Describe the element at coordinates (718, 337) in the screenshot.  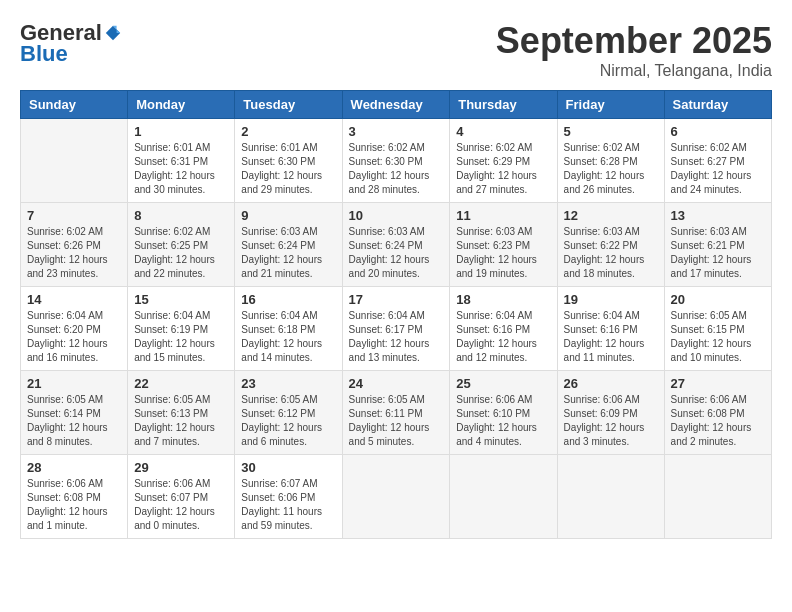
I see `day-info: Sunrise: 6:05 AM Sunset: 6:15 PM Dayligh…` at that location.